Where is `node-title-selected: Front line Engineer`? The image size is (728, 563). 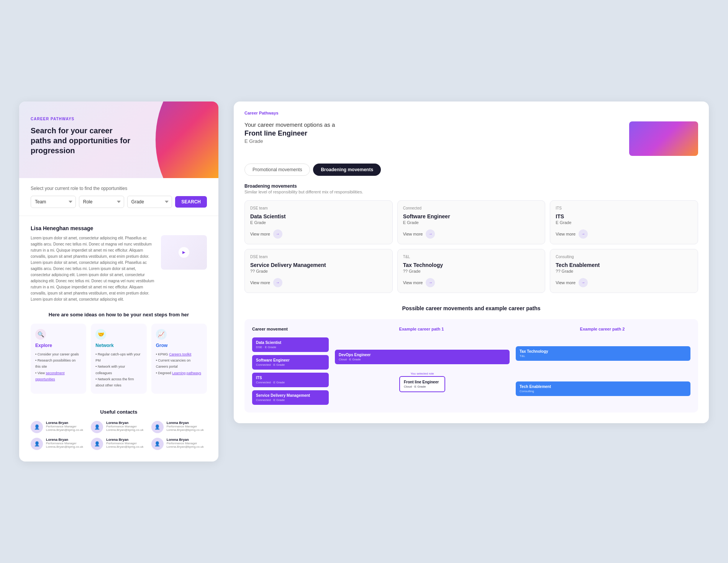 node-title-selected: Front line Engineer is located at coordinates (422, 382).